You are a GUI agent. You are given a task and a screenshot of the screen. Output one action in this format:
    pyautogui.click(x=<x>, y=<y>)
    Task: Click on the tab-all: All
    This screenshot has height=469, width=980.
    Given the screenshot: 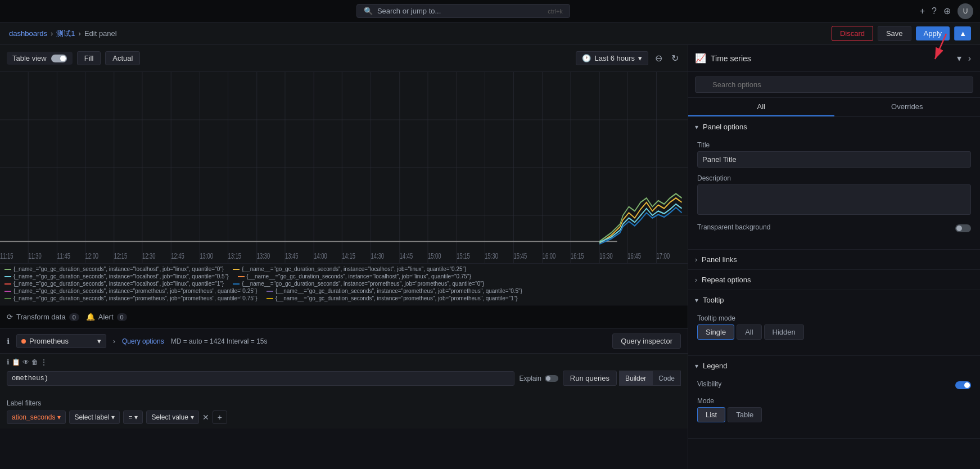 What is the action you would take?
    pyautogui.click(x=761, y=107)
    